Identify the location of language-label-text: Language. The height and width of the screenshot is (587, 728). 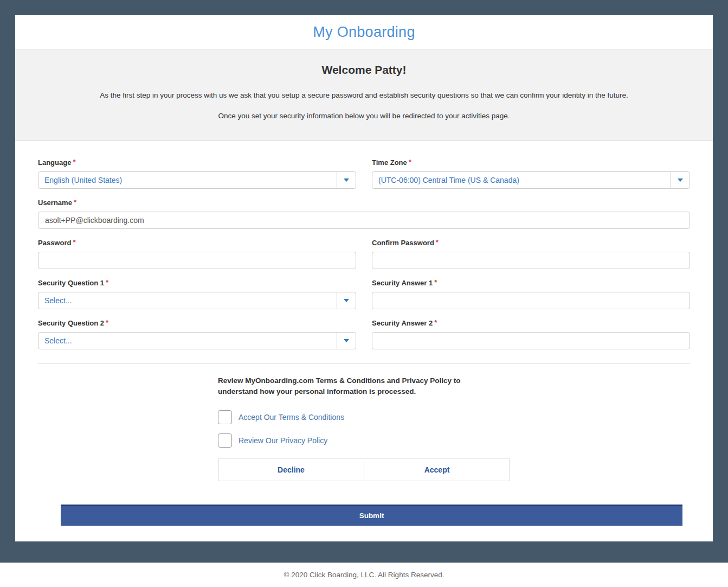
(54, 163).